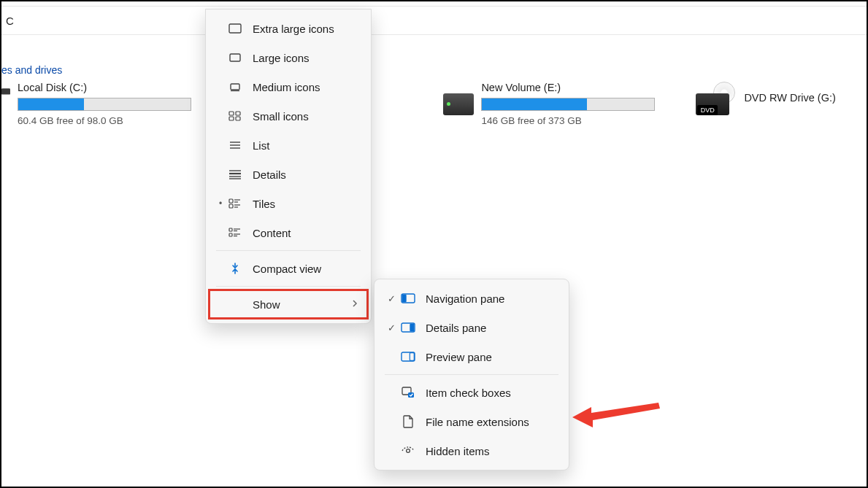 The image size is (868, 488). What do you see at coordinates (288, 28) in the screenshot?
I see `menu-item-extra-large-icons: Extra large icons` at bounding box center [288, 28].